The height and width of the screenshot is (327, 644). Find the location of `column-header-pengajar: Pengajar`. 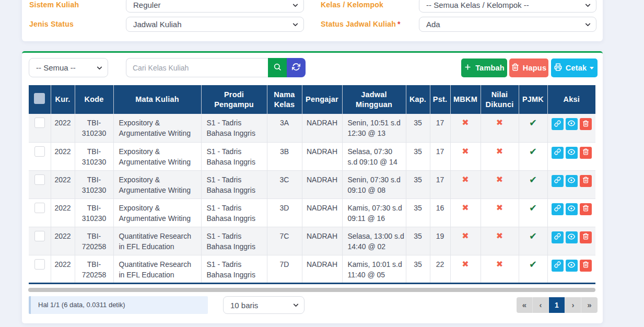

column-header-pengajar: Pengajar is located at coordinates (322, 99).